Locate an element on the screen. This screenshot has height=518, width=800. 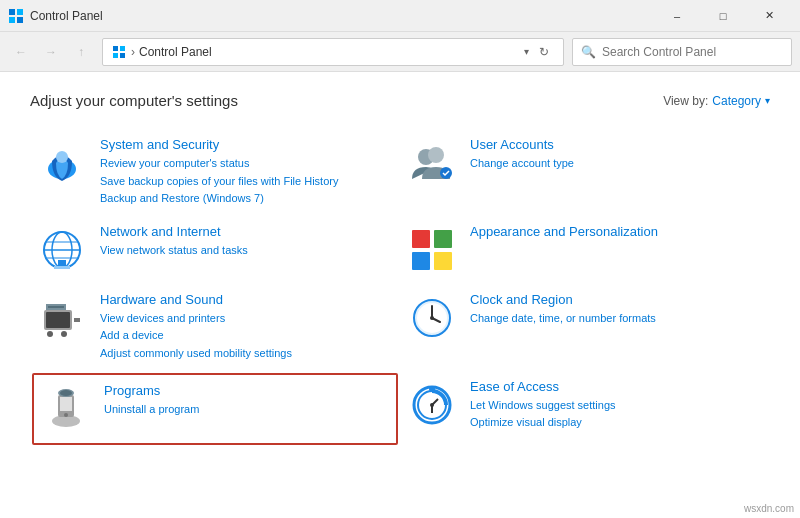
network-icon is located at coordinates (62, 250).